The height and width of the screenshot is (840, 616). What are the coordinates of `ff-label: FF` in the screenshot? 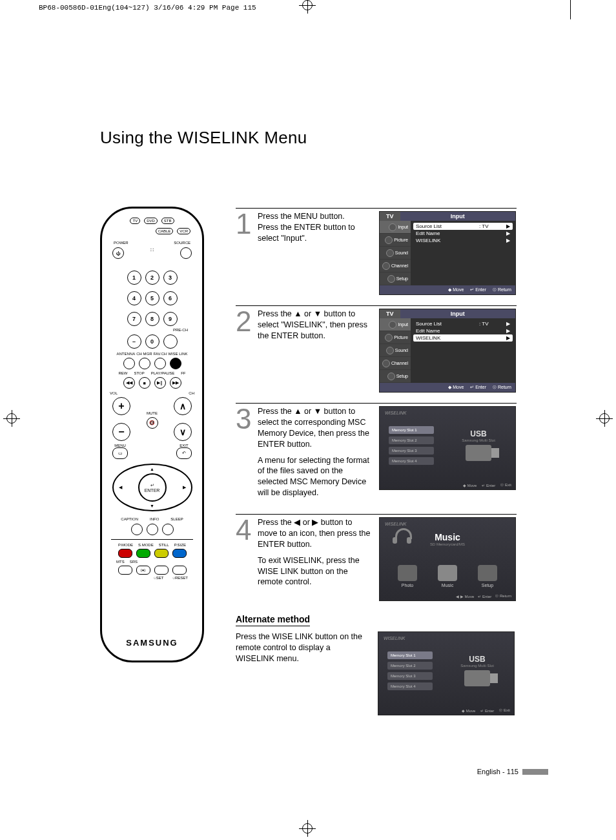 It's located at (183, 373).